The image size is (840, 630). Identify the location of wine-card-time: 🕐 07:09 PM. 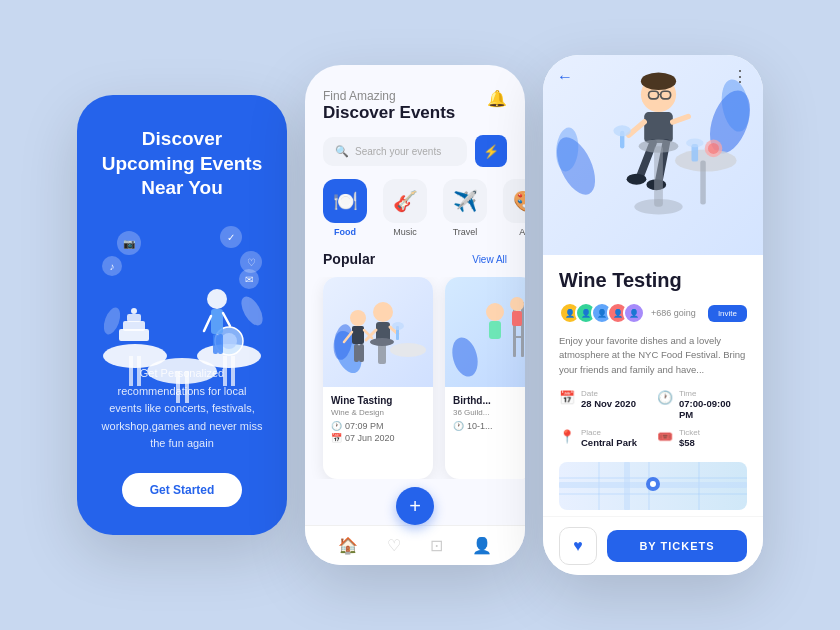
(378, 426).